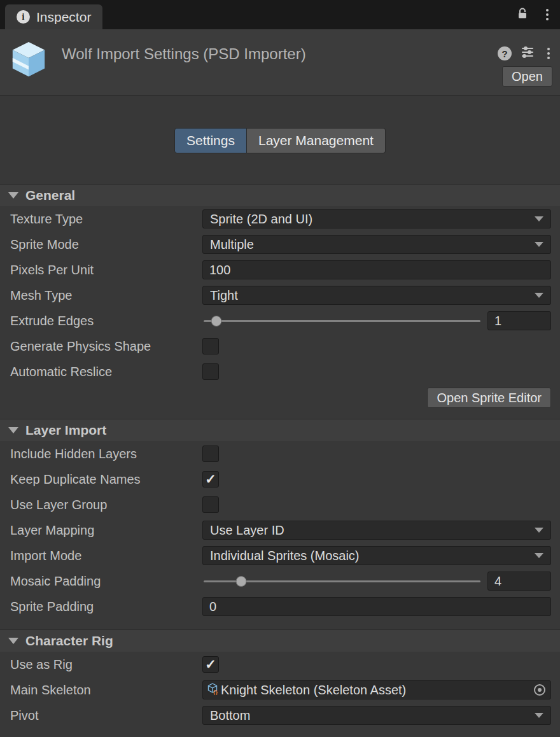 The width and height of the screenshot is (560, 737). What do you see at coordinates (280, 607) in the screenshot?
I see `row-sprite-padding: Sprite Padding` at bounding box center [280, 607].